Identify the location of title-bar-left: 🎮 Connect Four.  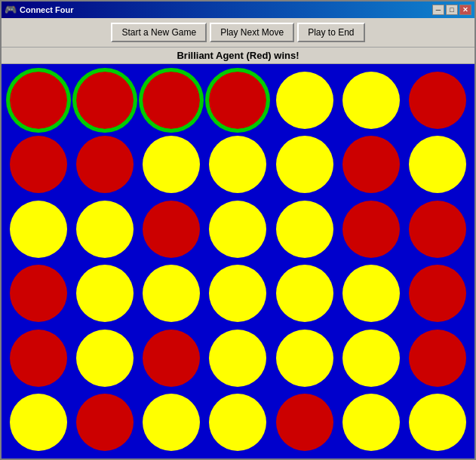
(39, 10).